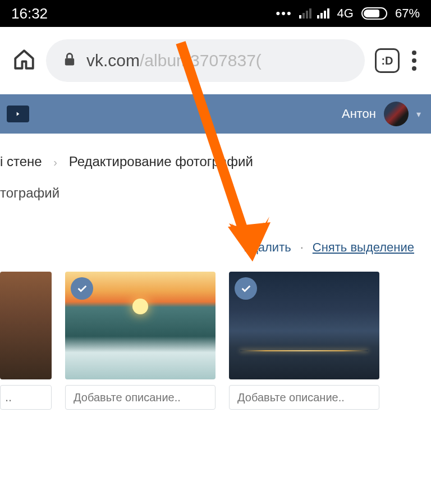  What do you see at coordinates (414, 61) in the screenshot?
I see `menu-icon` at bounding box center [414, 61].